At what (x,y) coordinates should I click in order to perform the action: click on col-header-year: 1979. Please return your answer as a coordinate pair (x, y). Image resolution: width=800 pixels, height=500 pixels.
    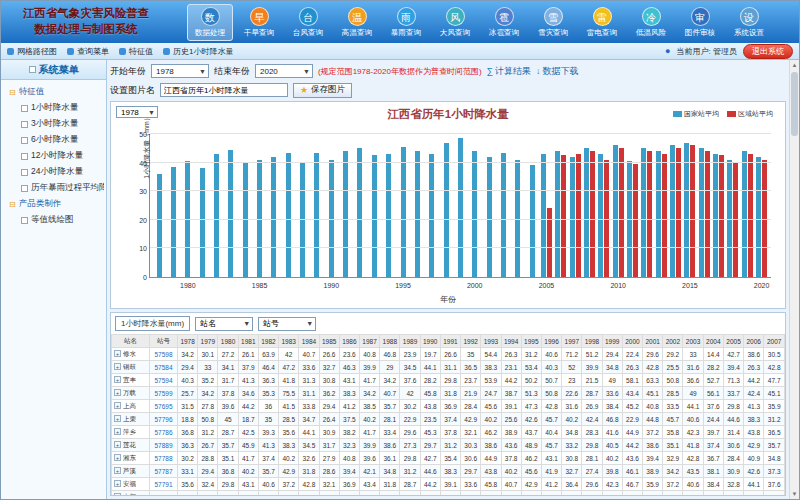
    Looking at the image, I should click on (208, 342).